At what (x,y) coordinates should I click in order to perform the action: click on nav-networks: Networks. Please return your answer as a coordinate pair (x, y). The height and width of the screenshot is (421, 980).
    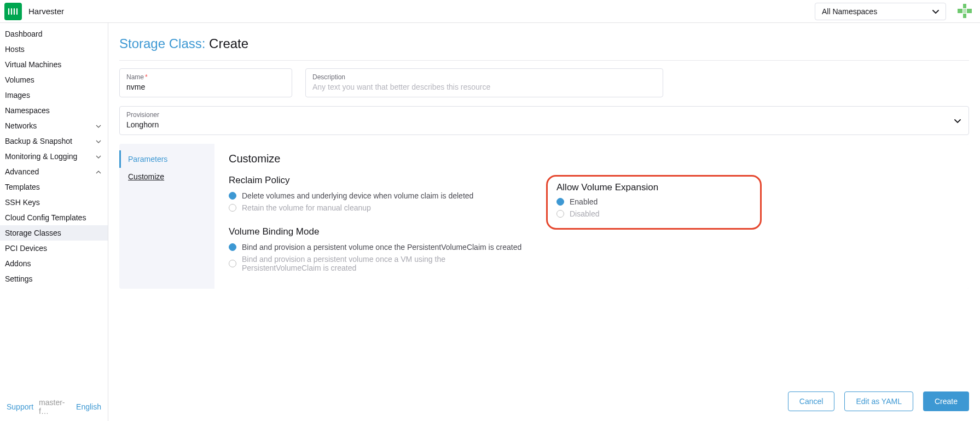
    Looking at the image, I should click on (54, 126).